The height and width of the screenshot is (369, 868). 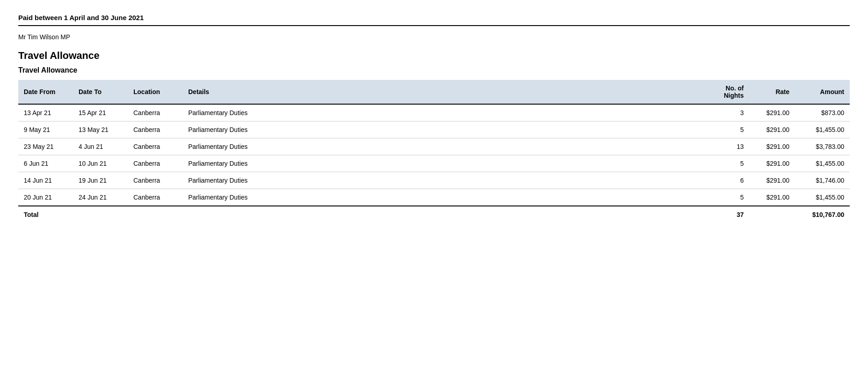 I want to click on amount: $3,783.00, so click(x=822, y=147).